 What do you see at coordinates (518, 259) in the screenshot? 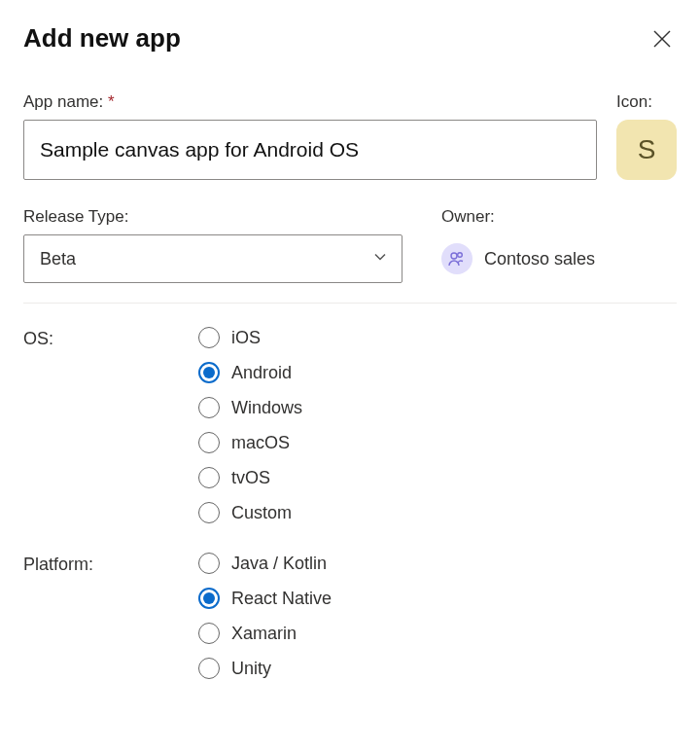
I see `owner-value: Contoso sales` at bounding box center [518, 259].